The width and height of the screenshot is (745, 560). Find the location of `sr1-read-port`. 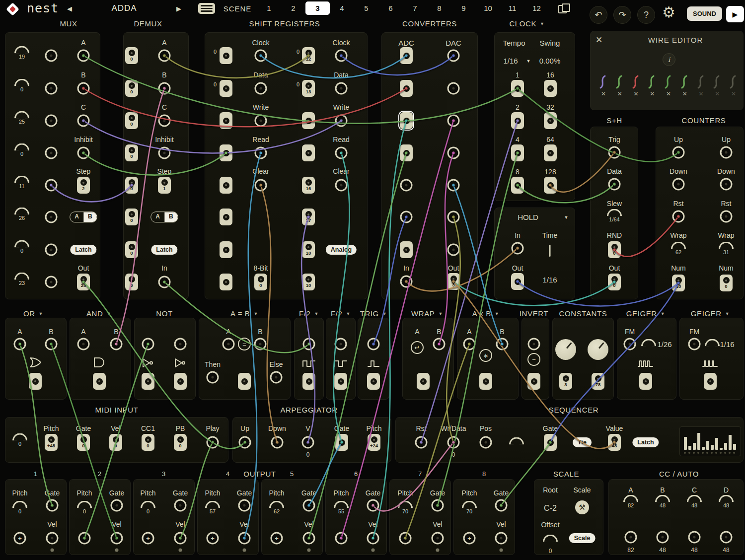

sr1-read-port is located at coordinates (261, 153).